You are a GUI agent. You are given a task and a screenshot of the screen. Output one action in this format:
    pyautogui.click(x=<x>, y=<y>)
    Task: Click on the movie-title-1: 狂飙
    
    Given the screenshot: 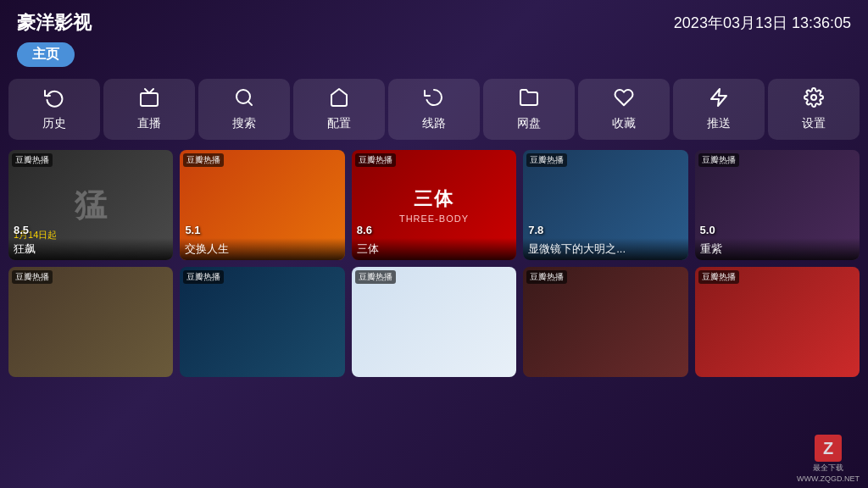 What is the action you would take?
    pyautogui.click(x=91, y=249)
    